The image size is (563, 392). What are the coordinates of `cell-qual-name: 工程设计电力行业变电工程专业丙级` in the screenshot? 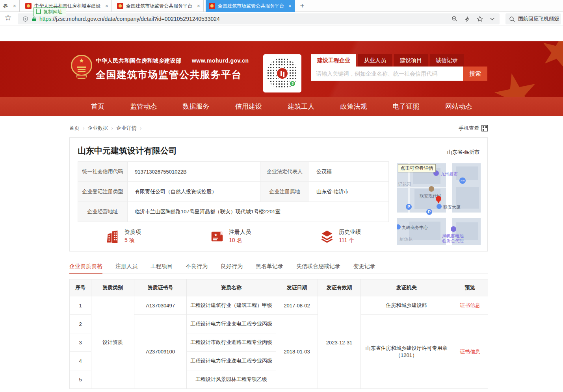 It's located at (232, 324).